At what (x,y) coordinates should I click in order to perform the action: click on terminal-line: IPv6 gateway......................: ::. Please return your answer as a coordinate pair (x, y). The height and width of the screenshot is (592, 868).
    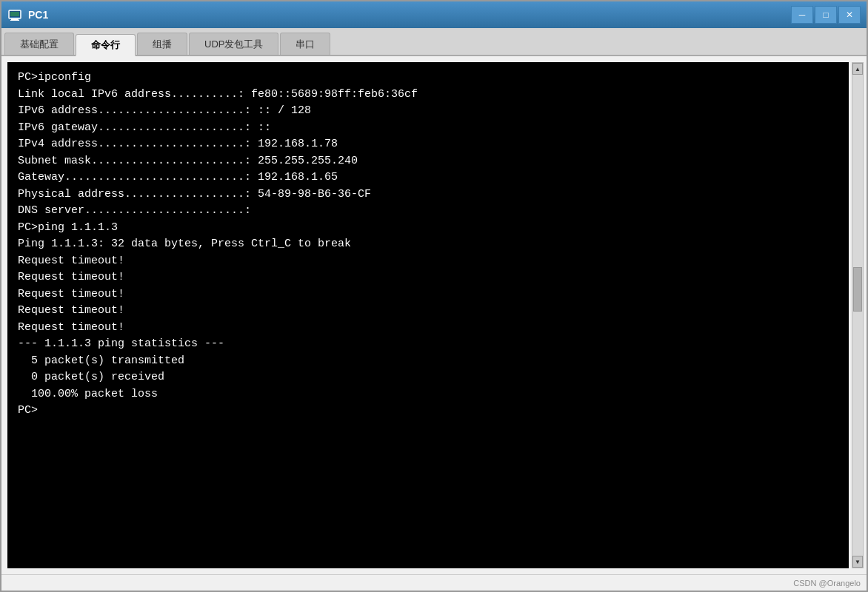
    Looking at the image, I should click on (428, 129).